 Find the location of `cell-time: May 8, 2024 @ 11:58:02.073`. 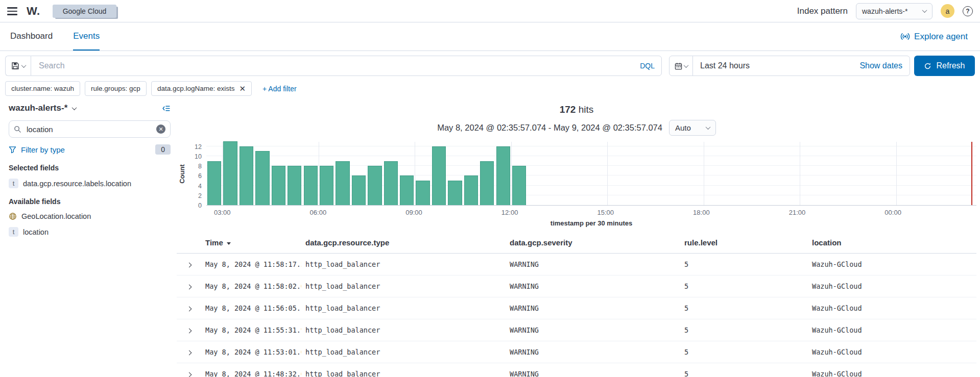

cell-time: May 8, 2024 @ 11:58:02.073 is located at coordinates (251, 287).